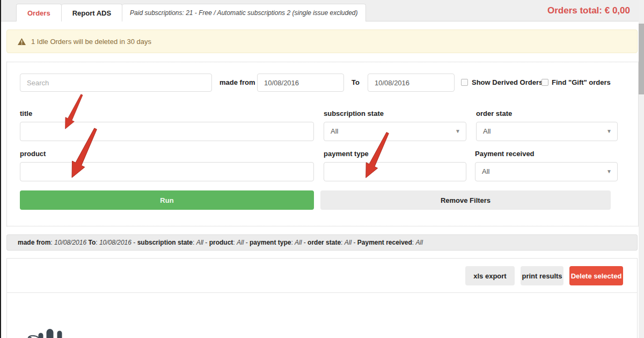 The width and height of the screenshot is (644, 338). Describe the element at coordinates (322, 276) in the screenshot. I see `results-toolbar: xls export print results Delete selected` at that location.